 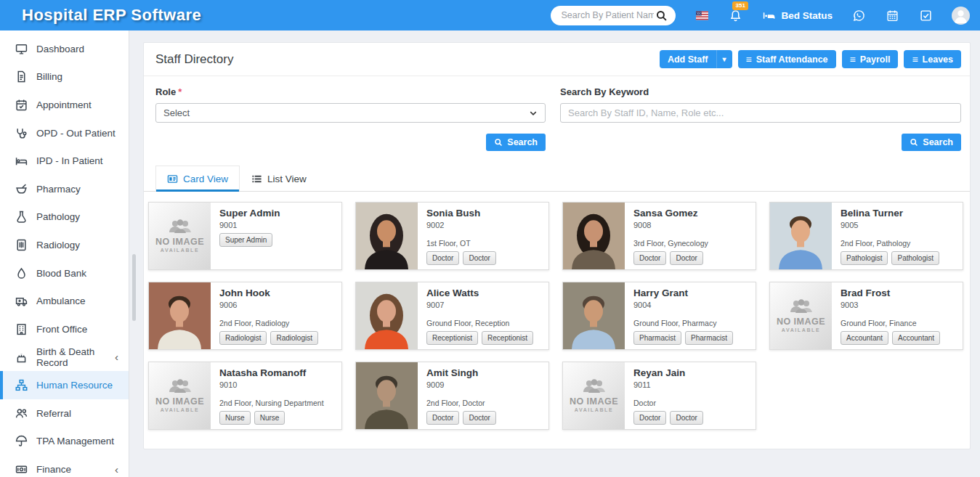 What do you see at coordinates (112, 15) in the screenshot?
I see `app-title: Hospital ERP Software` at bounding box center [112, 15].